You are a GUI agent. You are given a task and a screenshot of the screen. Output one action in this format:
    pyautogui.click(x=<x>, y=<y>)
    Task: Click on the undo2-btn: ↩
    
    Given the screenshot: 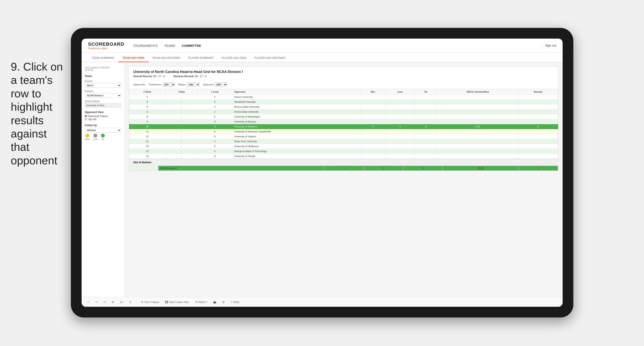 What is the action you would take?
    pyautogui.click(x=105, y=302)
    